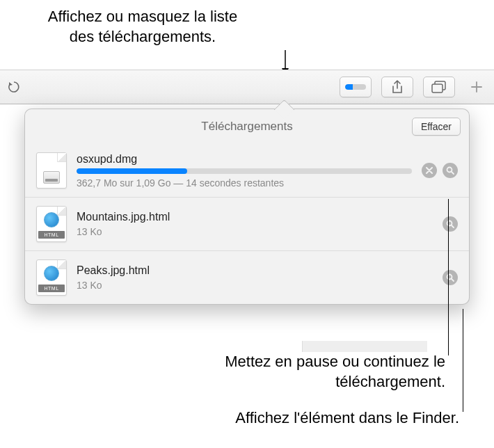 This screenshot has height=448, width=494. I want to click on new-tab-button, so click(477, 87).